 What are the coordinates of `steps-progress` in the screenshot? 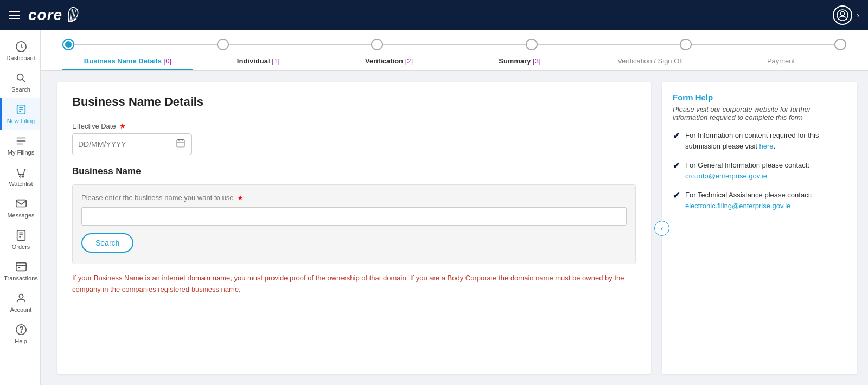 It's located at (455, 44).